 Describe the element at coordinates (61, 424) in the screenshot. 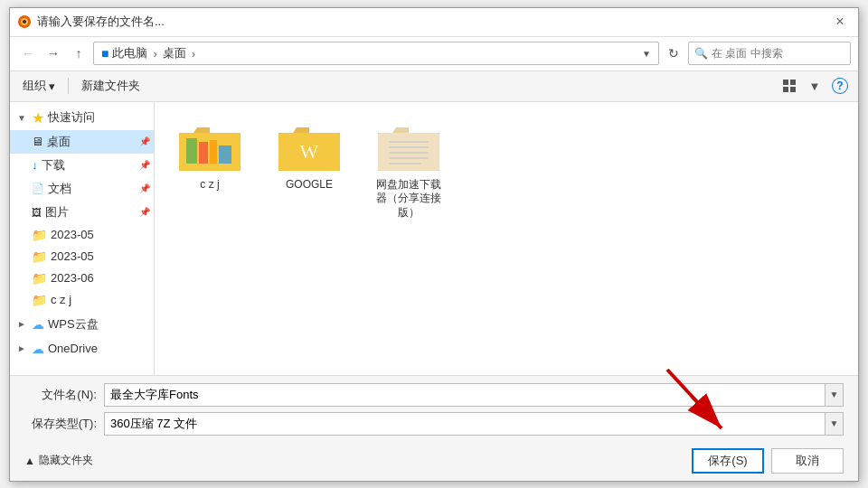

I see `filetype-label: 保存类型(T):` at that location.